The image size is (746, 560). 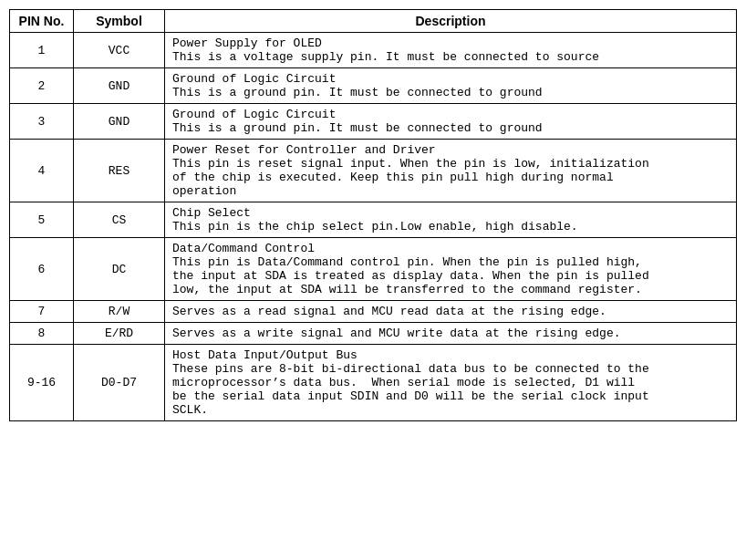 I want to click on cell-pin: 6, so click(x=42, y=270).